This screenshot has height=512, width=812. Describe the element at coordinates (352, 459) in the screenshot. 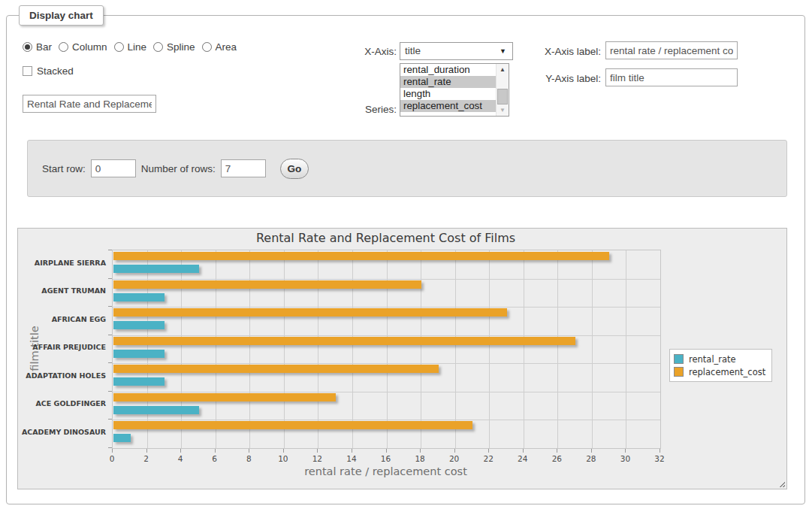

I see `x-tick-label: 14` at that location.